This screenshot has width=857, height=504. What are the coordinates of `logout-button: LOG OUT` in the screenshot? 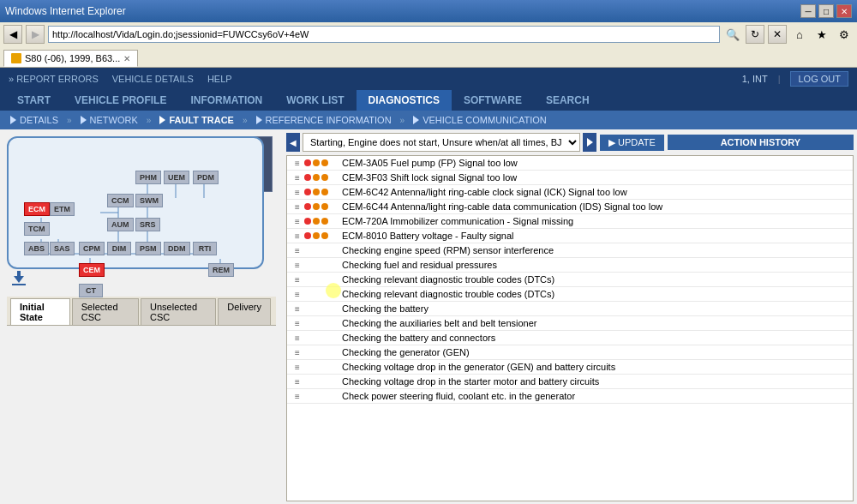 It's located at (819, 79).